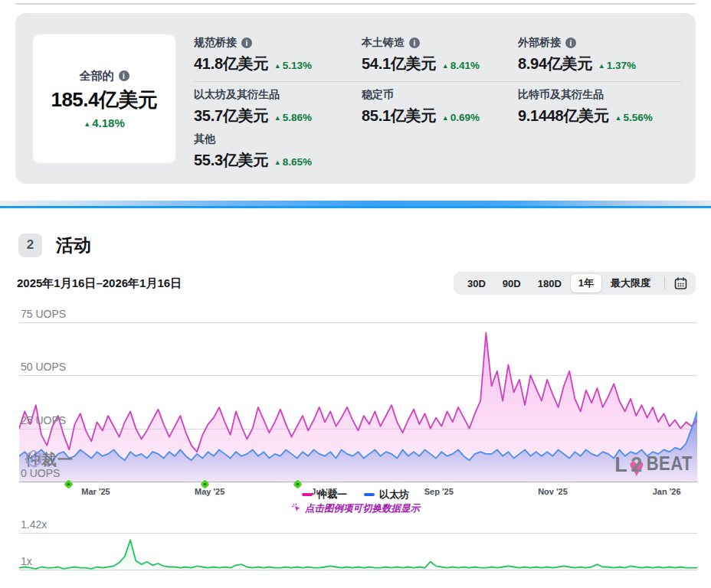  Describe the element at coordinates (553, 492) in the screenshot. I see `x-axis-label: Nov '25` at that location.